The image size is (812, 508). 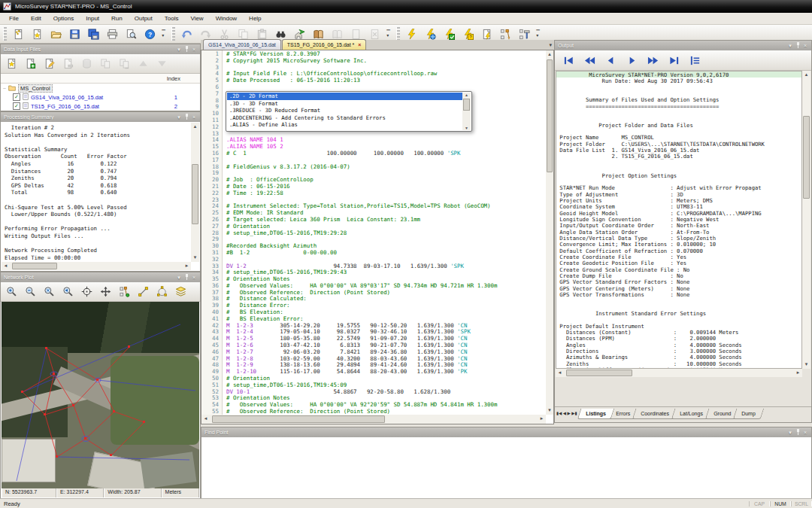 What do you see at coordinates (344, 96) in the screenshot?
I see `autocomplete-item: .2D - 2D Format` at bounding box center [344, 96].